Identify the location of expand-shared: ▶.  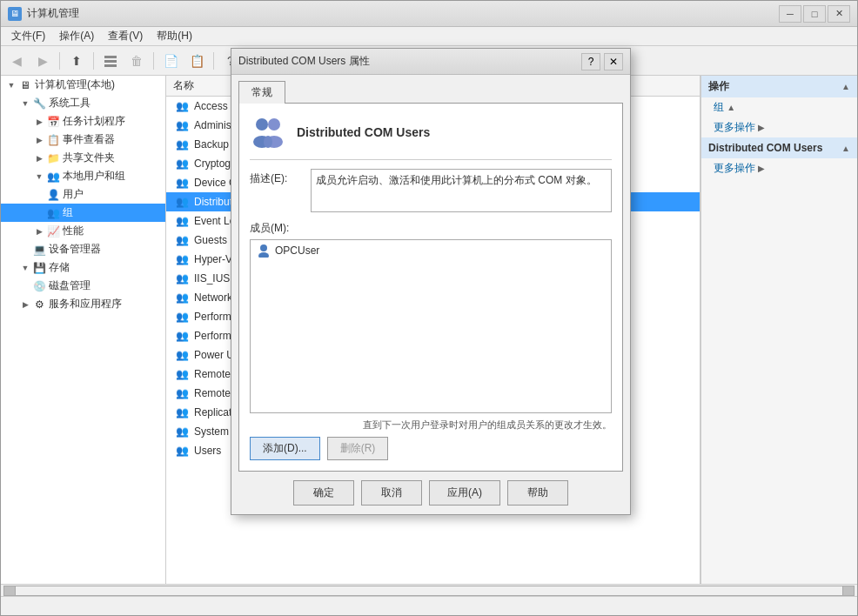
(39, 158).